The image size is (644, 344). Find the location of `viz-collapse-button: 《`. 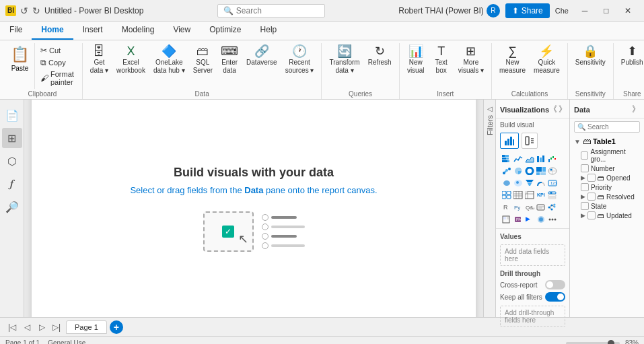

viz-collapse-button: 《 is located at coordinates (553, 109).